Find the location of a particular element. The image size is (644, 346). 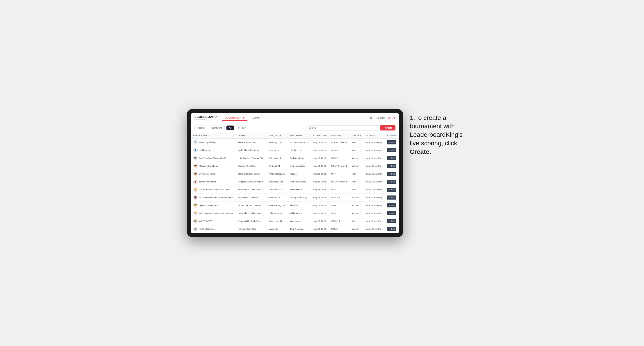

cell-city-state: Hesston, KS is located at coordinates (277, 197).